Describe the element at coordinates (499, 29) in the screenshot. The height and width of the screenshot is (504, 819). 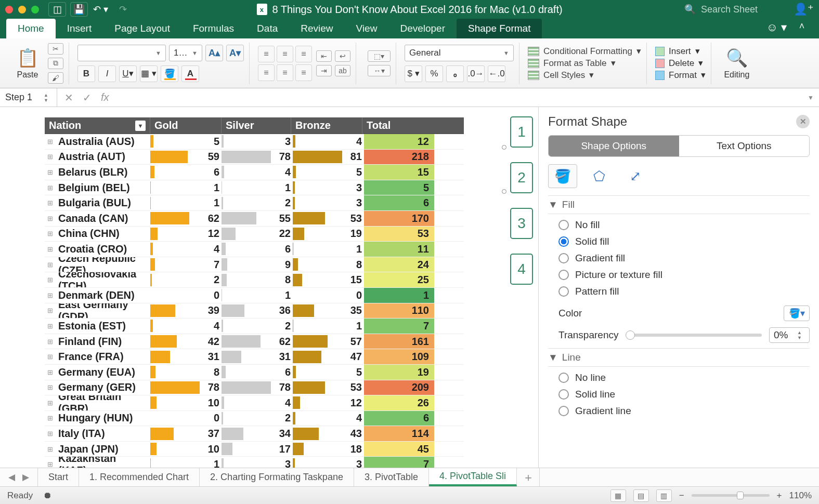
I see `tab-shape-format: Shape Format` at that location.